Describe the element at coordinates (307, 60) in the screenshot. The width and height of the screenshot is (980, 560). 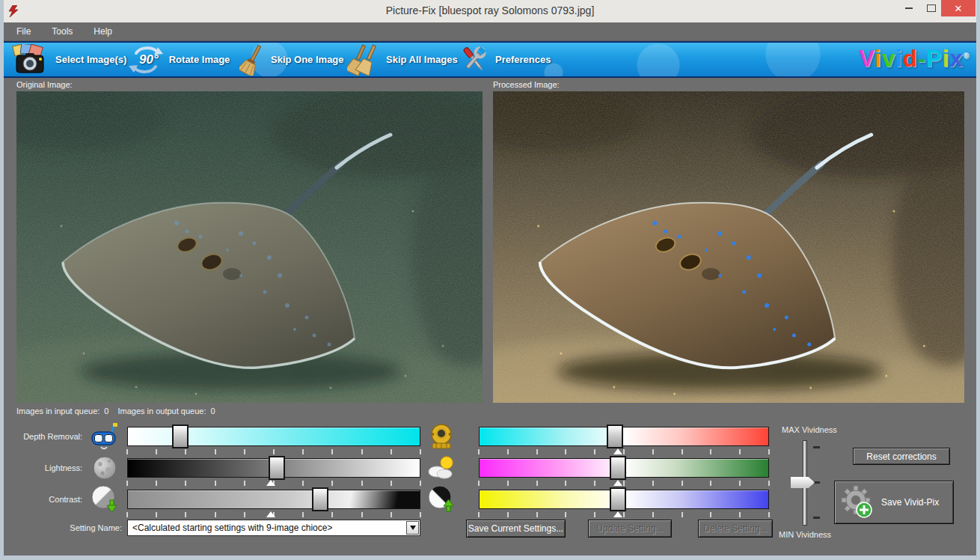
I see `toolbar-item-label: Skip One Image` at that location.